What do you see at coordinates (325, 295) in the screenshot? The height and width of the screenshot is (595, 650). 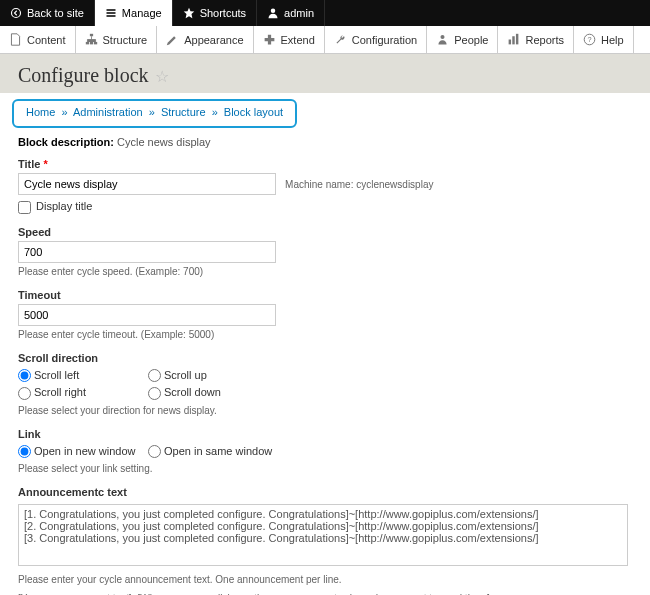 I see `timeout-label: Timeout` at bounding box center [325, 295].